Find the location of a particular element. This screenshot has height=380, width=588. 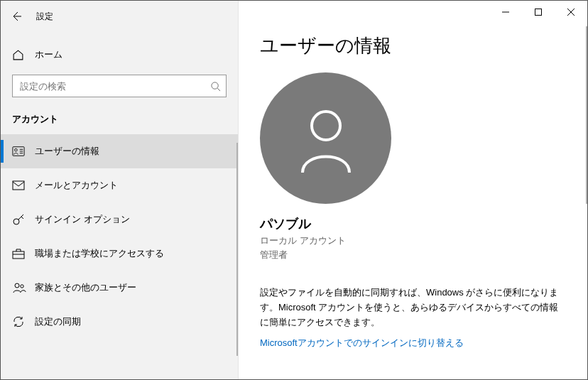

user-card-icon is located at coordinates (21, 151).